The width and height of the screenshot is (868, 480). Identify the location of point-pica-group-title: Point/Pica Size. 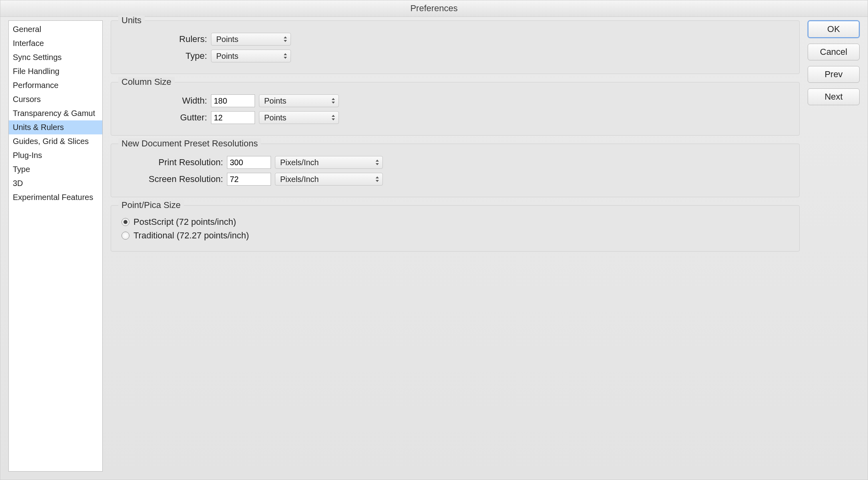
(151, 205).